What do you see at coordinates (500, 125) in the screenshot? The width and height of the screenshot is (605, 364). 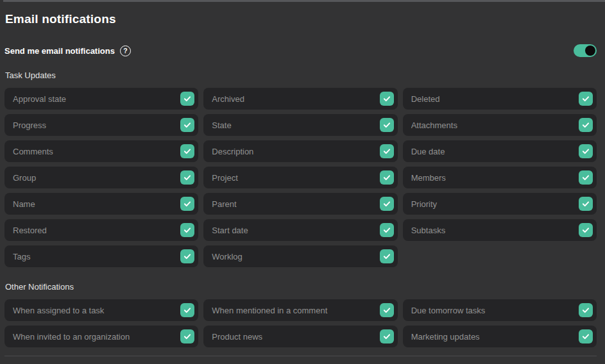 I see `notification-option-row: Attachments` at bounding box center [500, 125].